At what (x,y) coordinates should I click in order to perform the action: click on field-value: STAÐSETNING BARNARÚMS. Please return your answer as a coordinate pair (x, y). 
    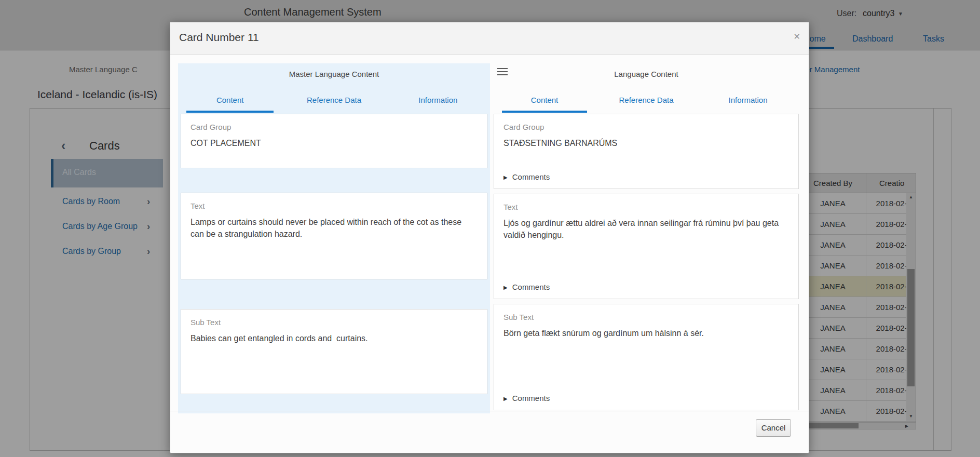
    Looking at the image, I should click on (646, 143).